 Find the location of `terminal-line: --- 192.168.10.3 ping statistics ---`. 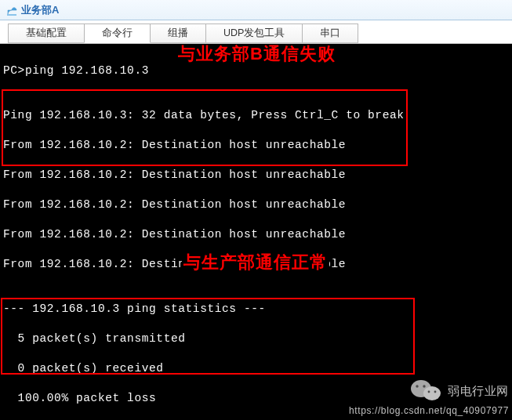

terminal-line: --- 192.168.10.3 ping statistics --- is located at coordinates (256, 309).